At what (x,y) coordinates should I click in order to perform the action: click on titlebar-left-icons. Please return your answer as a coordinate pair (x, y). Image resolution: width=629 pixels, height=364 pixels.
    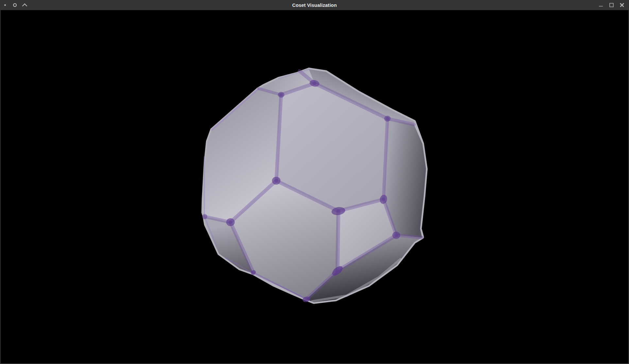
    Looking at the image, I should click on (15, 5).